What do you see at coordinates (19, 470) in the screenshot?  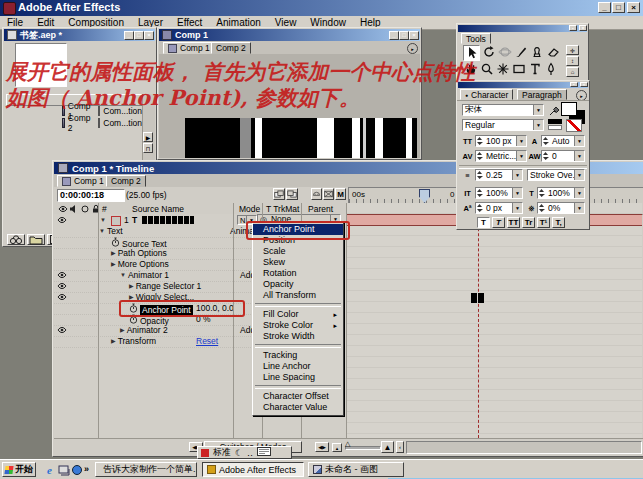 I see `start-button: 开始` at bounding box center [19, 470].